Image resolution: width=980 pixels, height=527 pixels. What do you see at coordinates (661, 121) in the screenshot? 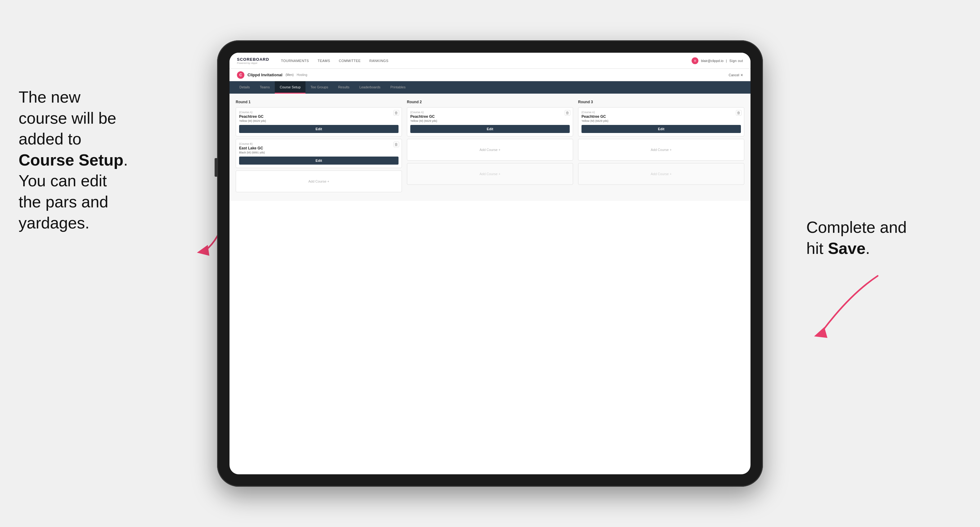
I see `round-3-course-a-tee: Yellow (M) (6629 yds)` at bounding box center [661, 121].